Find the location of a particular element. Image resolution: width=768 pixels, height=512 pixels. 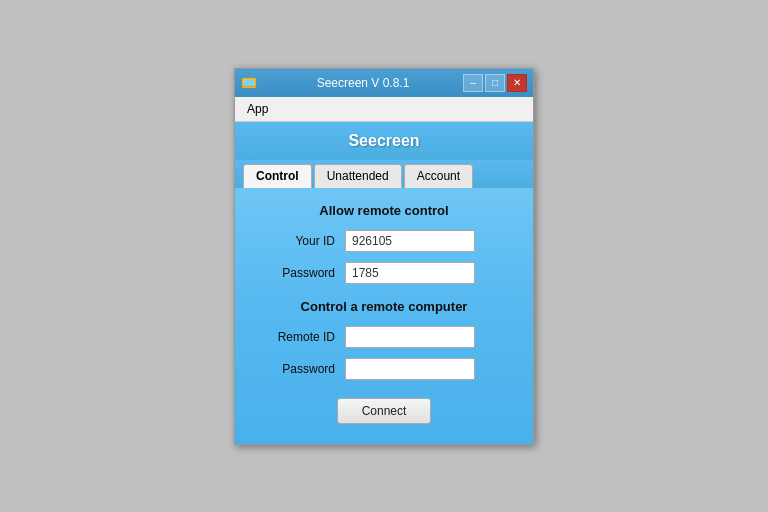

app-title: Seecreen is located at coordinates (384, 140).